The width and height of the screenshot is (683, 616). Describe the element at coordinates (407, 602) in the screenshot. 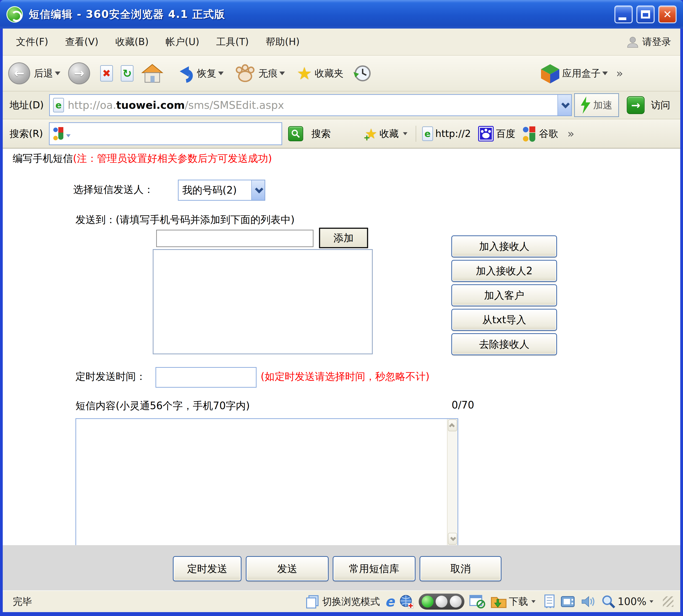

I see `globe-medic-icon` at that location.